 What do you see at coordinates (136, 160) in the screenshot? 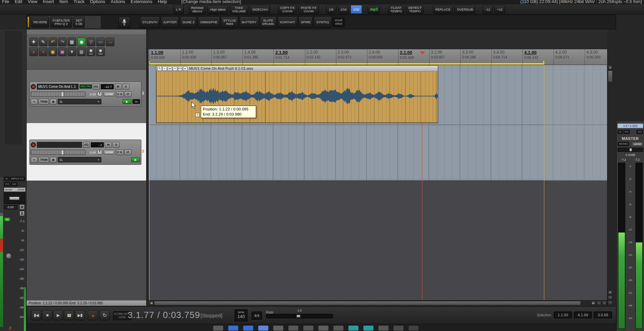
I see `monitor-button: ▶` at bounding box center [136, 160].